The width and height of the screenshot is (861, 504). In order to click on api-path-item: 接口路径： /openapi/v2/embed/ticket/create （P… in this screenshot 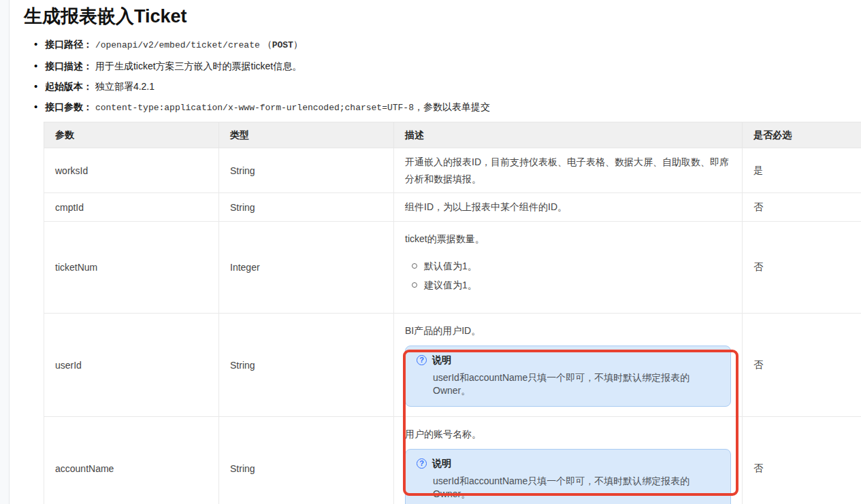, I will do `click(448, 45)`.